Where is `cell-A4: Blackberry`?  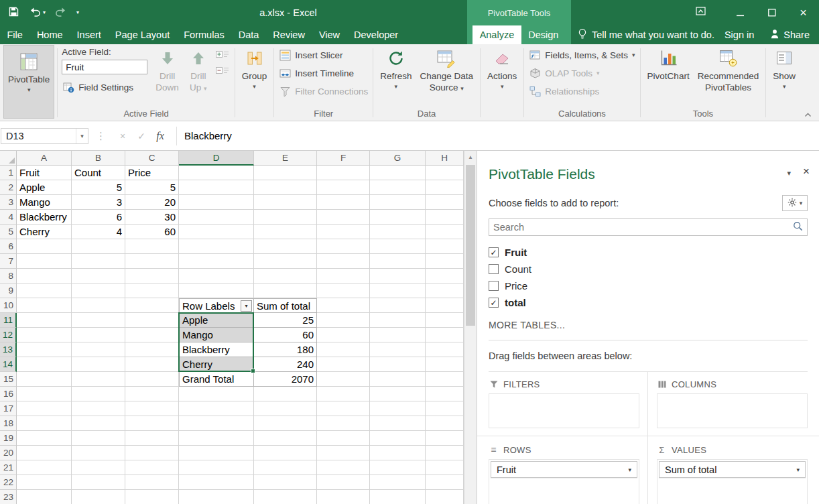 cell-A4: Blackberry is located at coordinates (44, 217).